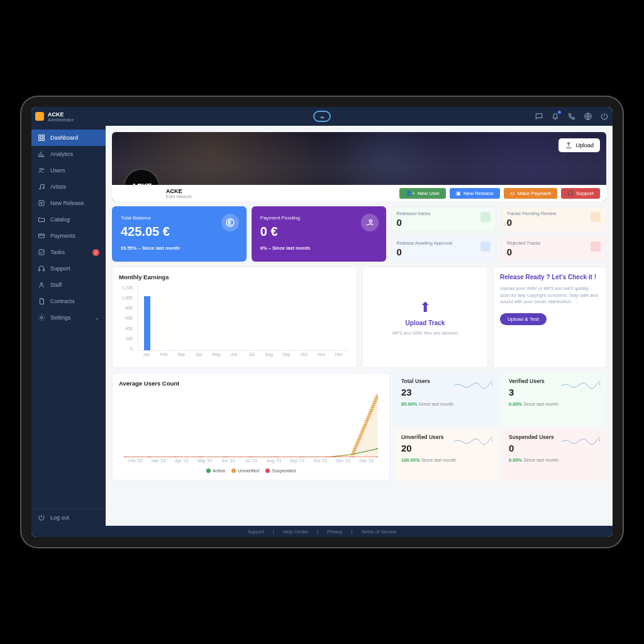 The height and width of the screenshot is (644, 644). What do you see at coordinates (319, 231) in the screenshot?
I see `stat-value: 0 €` at bounding box center [319, 231].